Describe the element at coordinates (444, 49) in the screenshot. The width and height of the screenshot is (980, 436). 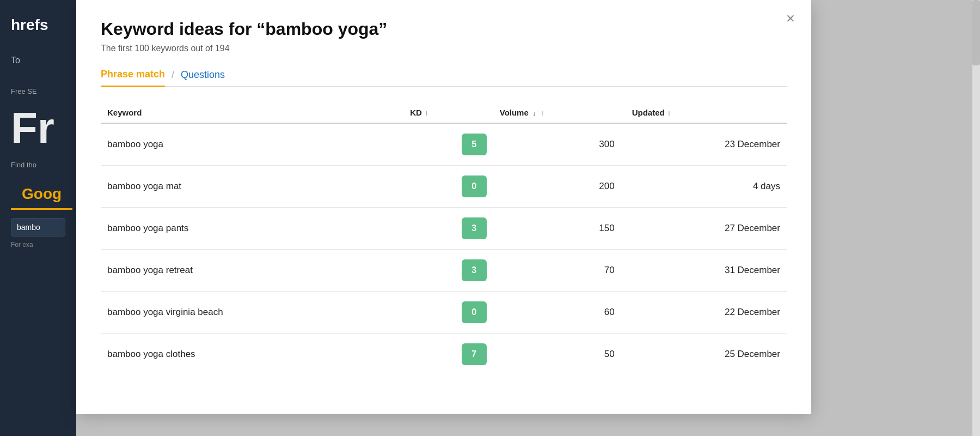
I see `modal-subtitle: The first 100 keywords out of 194` at that location.